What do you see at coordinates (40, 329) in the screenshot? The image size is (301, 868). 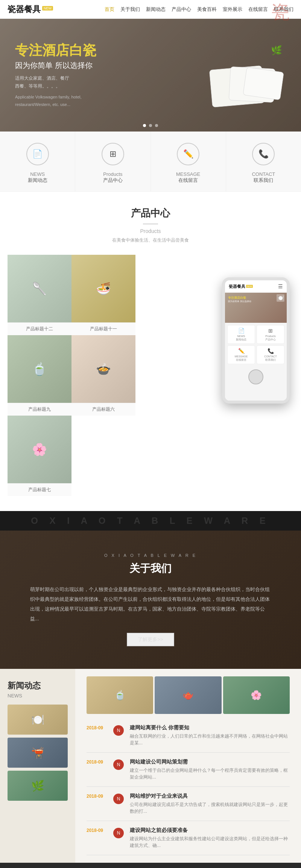 I see `product-label-12: 产品标题十二` at bounding box center [40, 329].